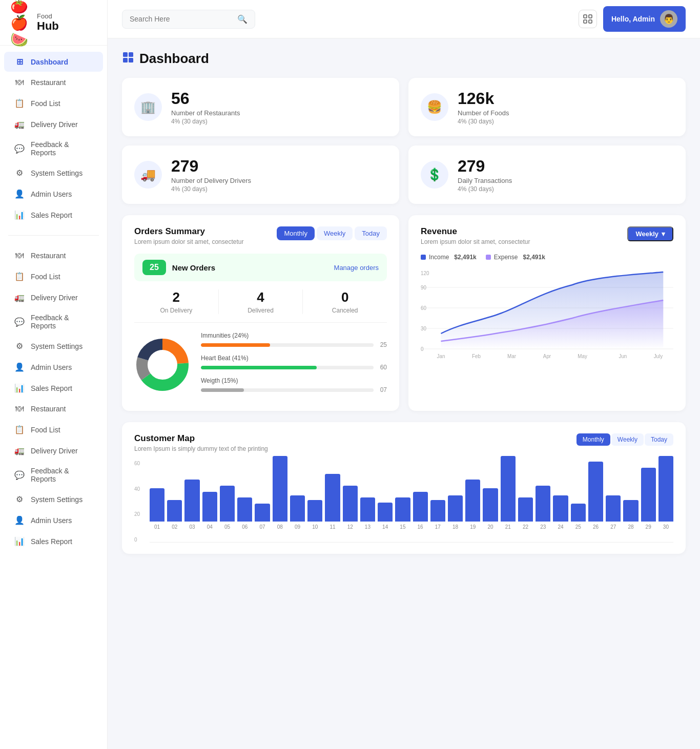  I want to click on svg-text: 30, so click(423, 329).